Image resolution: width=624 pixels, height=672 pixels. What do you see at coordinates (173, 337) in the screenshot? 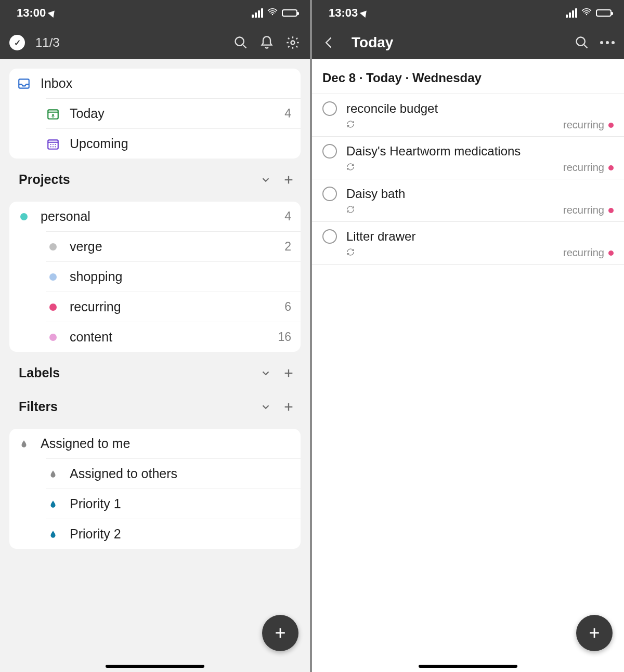
I see `project-row: content16` at bounding box center [173, 337].